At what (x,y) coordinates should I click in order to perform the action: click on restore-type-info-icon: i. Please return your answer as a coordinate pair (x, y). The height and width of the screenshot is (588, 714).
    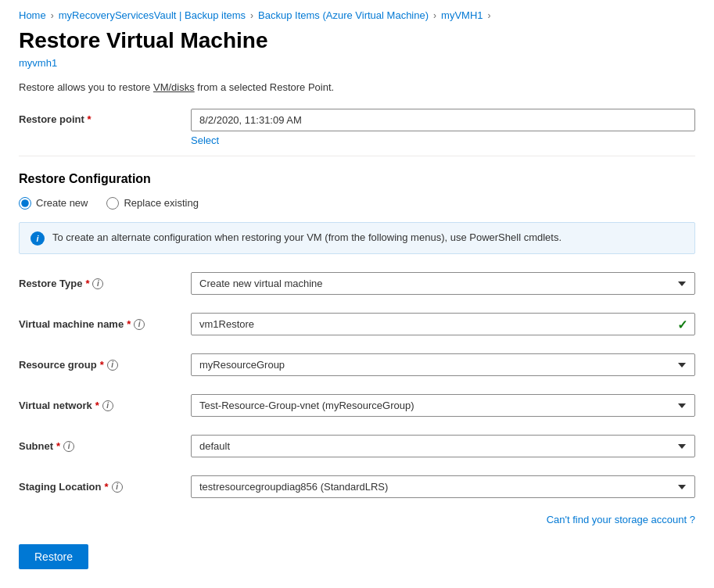
    Looking at the image, I should click on (98, 284).